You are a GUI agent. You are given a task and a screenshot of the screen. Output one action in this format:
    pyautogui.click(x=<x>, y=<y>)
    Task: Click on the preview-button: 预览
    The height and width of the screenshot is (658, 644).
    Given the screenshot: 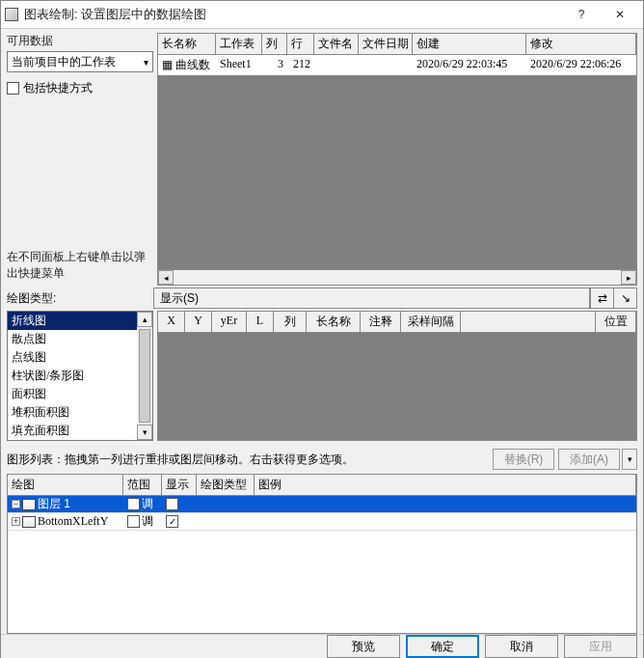 What is the action you would take?
    pyautogui.click(x=363, y=646)
    